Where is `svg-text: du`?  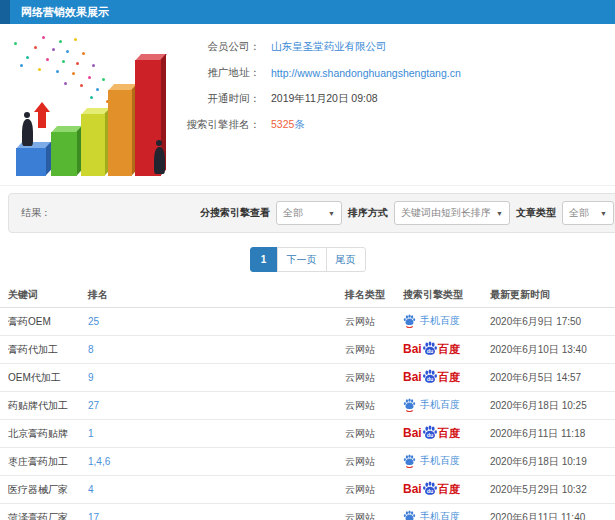 svg-text: du is located at coordinates (430, 379).